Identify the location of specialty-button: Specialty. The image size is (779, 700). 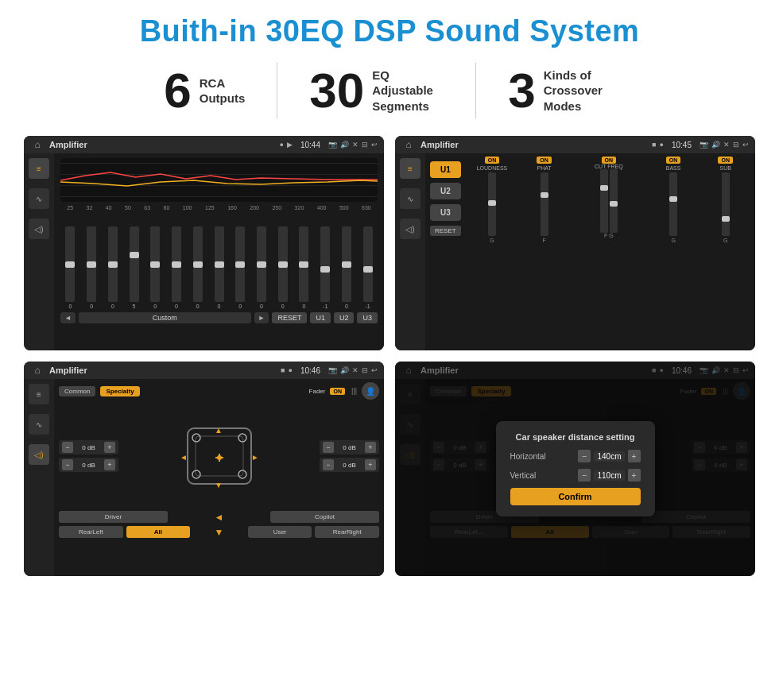
(119, 391).